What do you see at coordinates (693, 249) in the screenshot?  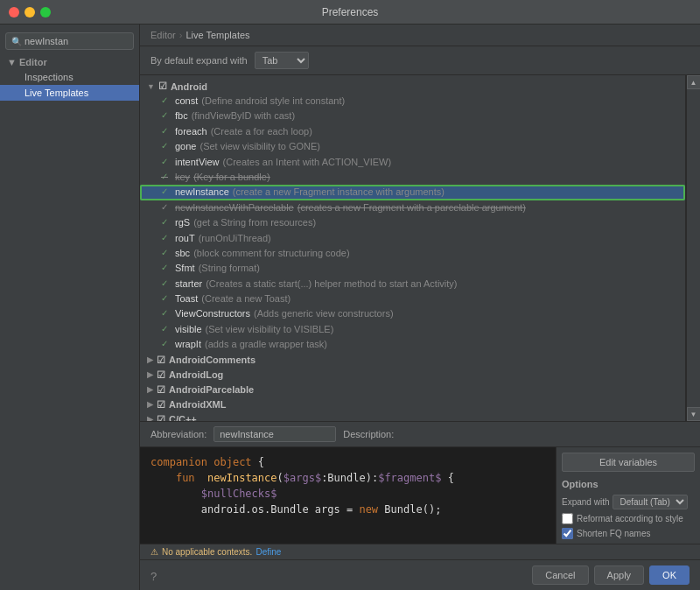 I see `list-scrollbar: ▲ ▼` at bounding box center [693, 249].